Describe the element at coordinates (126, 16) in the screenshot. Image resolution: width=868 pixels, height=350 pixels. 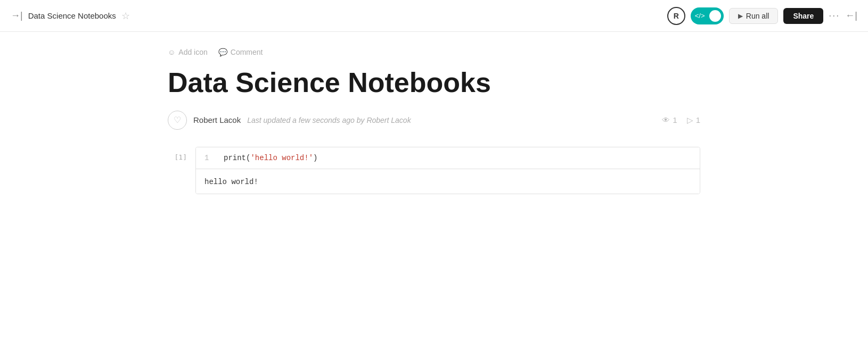
I see `star-icon: ☆` at that location.